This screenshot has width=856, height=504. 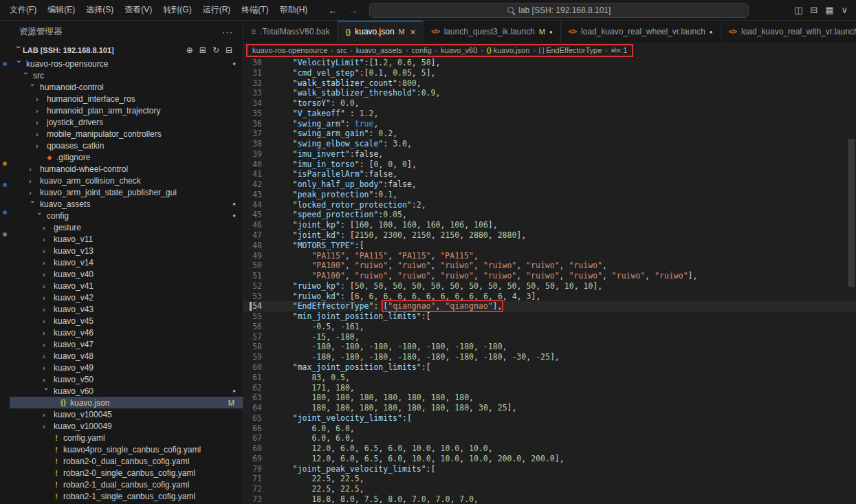 What do you see at coordinates (353, 10) in the screenshot?
I see `forward-arrow-icon: →` at bounding box center [353, 10].